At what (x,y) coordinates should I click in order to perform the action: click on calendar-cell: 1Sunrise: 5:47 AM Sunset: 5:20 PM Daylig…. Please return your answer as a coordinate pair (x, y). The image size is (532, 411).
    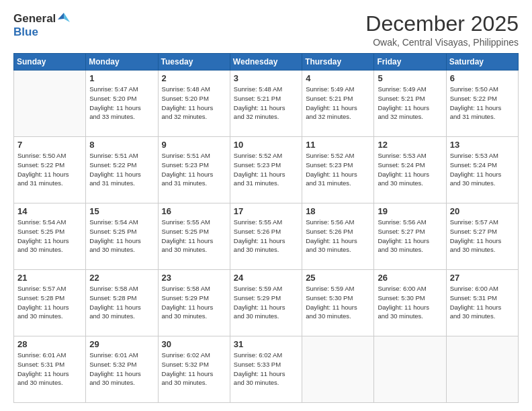
    Looking at the image, I should click on (122, 103).